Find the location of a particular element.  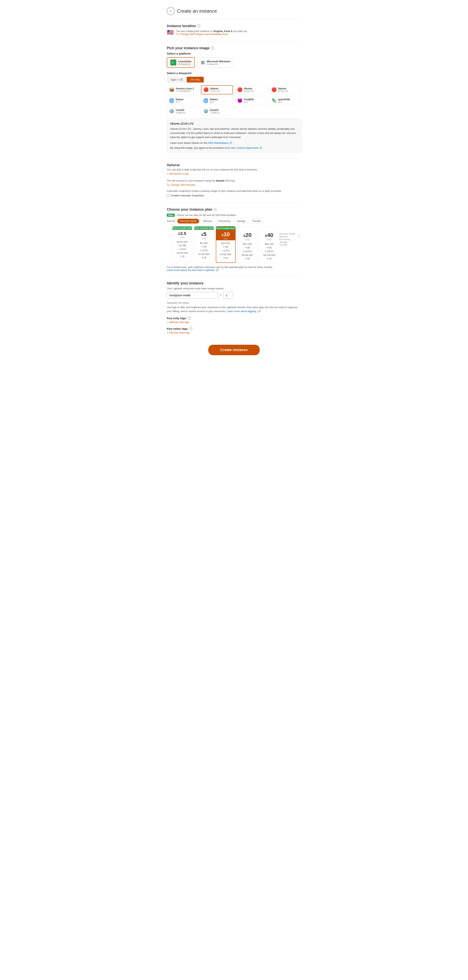

blueprint-grid: 📦 Amazon Linux 2 2.0.20230404.0 🔴 Ubuntu… is located at coordinates (234, 100).